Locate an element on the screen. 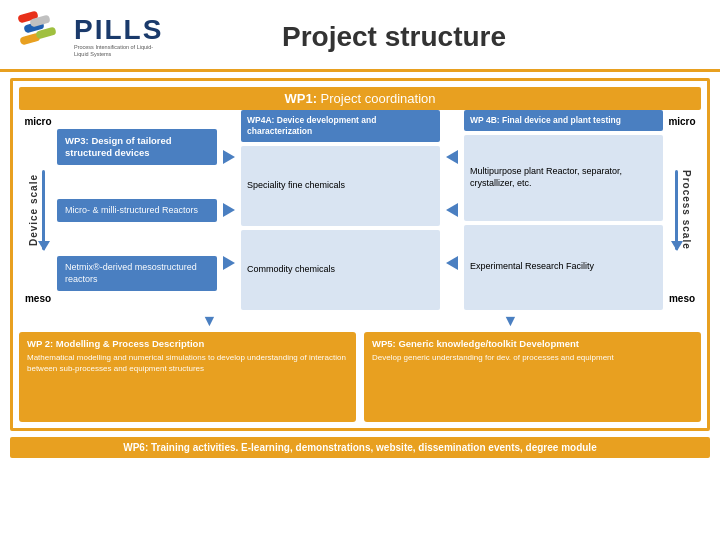 The width and height of the screenshot is (720, 540). wp6-bar: WP6: Training activities. E-learning, de… is located at coordinates (360, 448).